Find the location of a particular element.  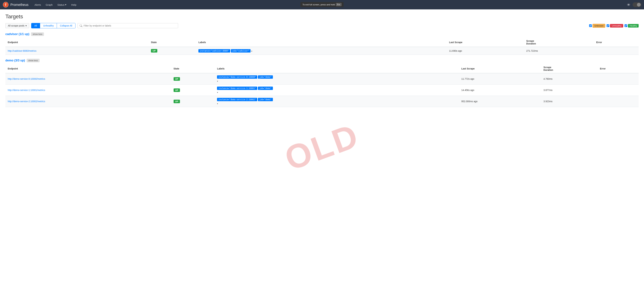

col-endpoint-0: Endpoint is located at coordinates (77, 43).